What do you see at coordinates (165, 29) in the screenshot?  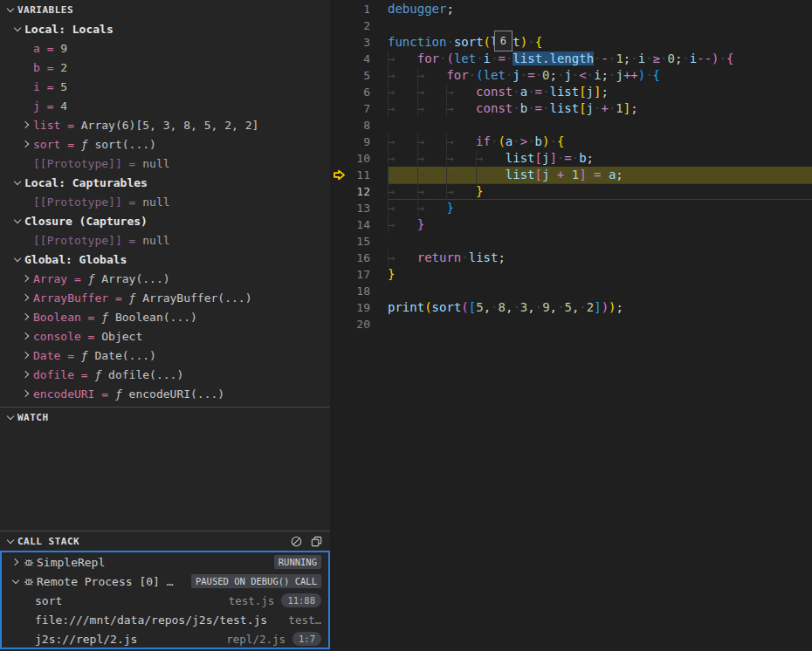 I see `scope-row: Local: Locals` at bounding box center [165, 29].